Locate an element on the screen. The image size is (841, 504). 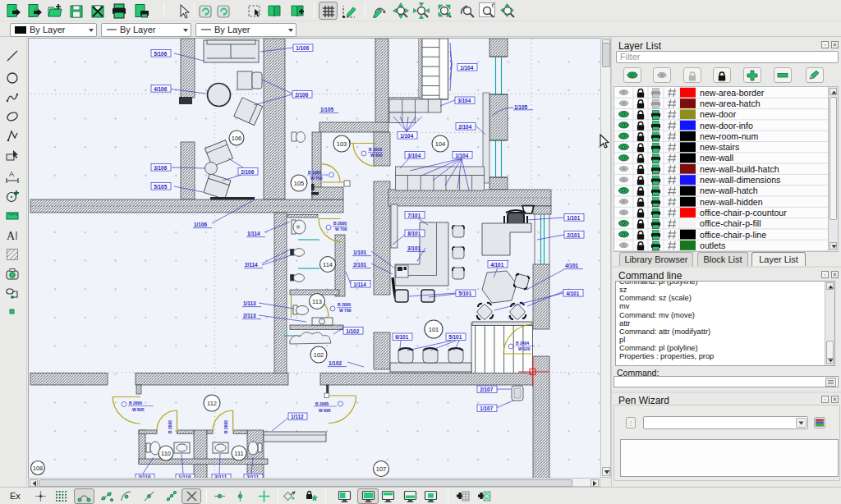
svg-text: B 2020 is located at coordinates (375, 149).